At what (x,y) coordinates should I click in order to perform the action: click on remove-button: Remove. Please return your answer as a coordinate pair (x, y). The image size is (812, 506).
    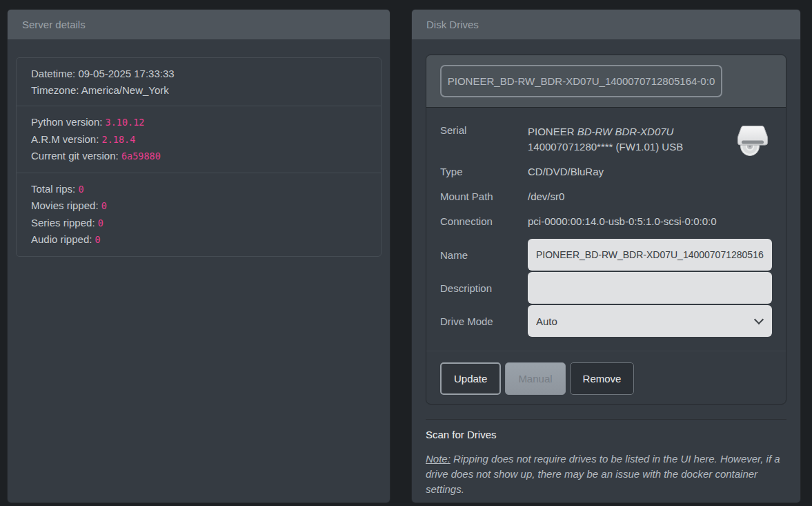
    Looking at the image, I should click on (602, 378).